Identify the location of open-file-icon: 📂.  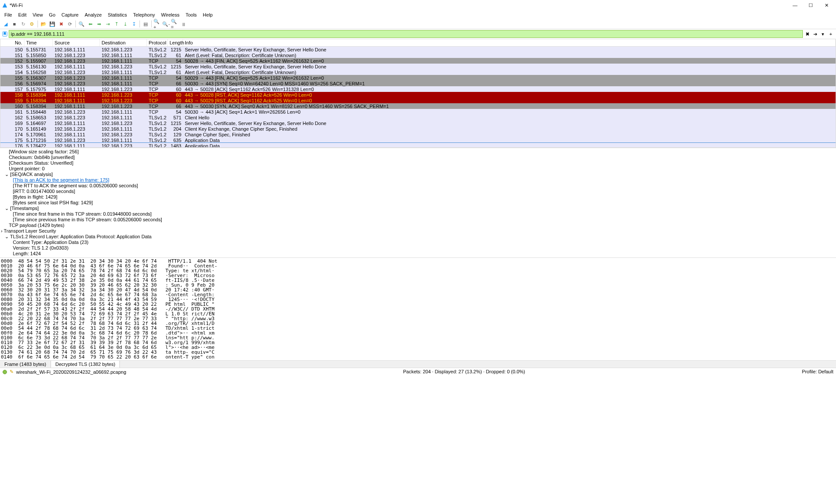
(44, 24).